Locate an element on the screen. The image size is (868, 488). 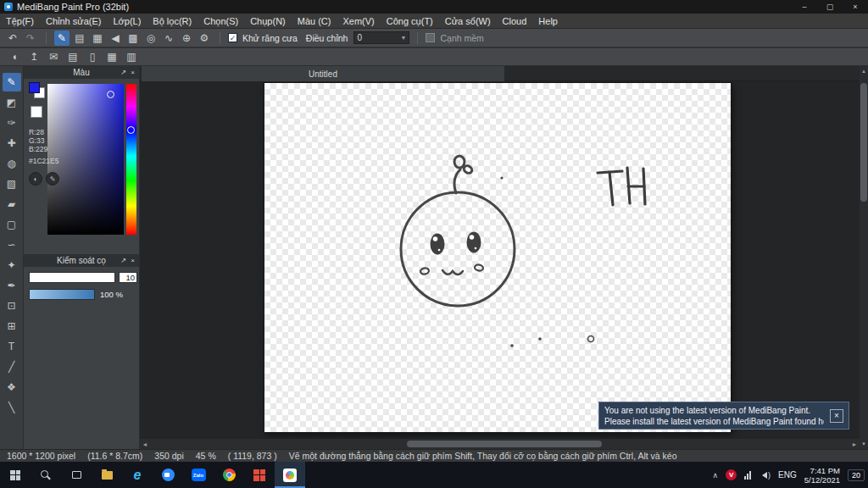
antialias-checkbox: ✓ is located at coordinates (232, 37).